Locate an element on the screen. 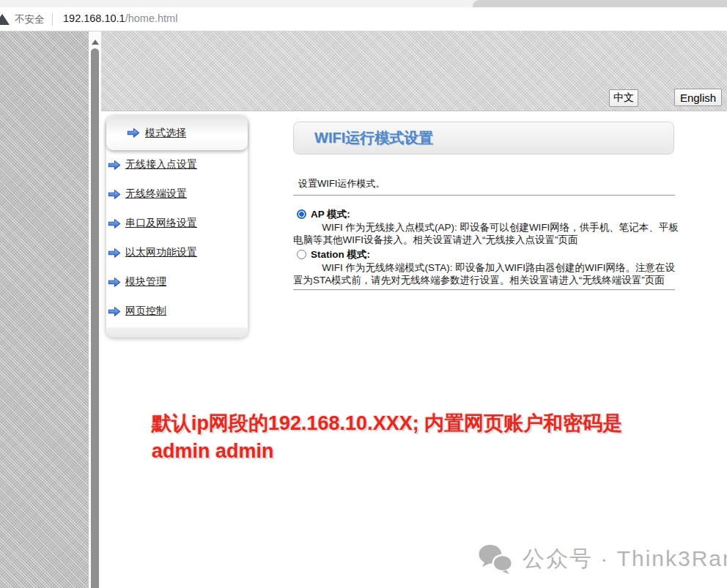 Image resolution: width=727 pixels, height=588 pixels. sidebar-item-wireless-ap: 无线接入点设置 is located at coordinates (177, 165).